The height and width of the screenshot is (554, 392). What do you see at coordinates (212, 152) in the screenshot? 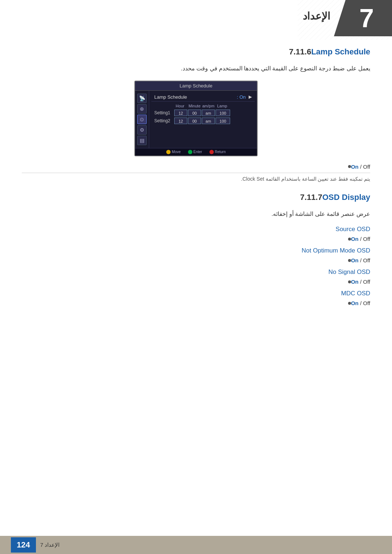
I see `return-icon` at bounding box center [212, 152].